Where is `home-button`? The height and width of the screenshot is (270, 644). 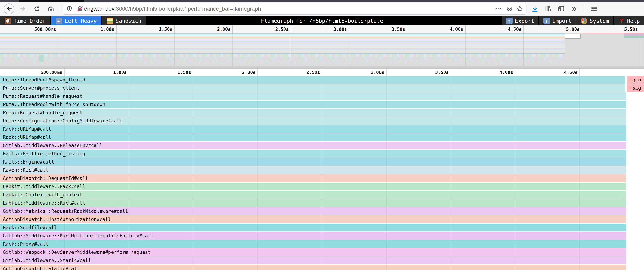 home-button is located at coordinates (51, 9).